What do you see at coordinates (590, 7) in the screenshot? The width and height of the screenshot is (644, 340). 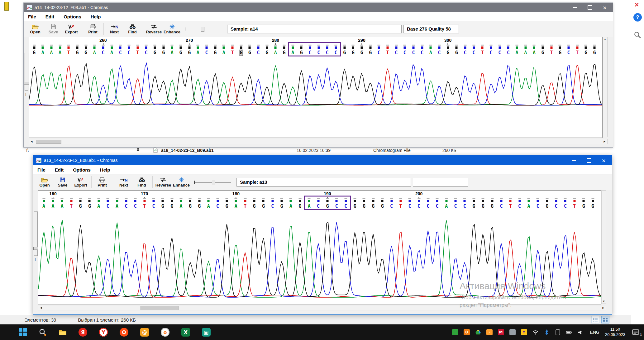 I see `maximize-button` at bounding box center [590, 7].